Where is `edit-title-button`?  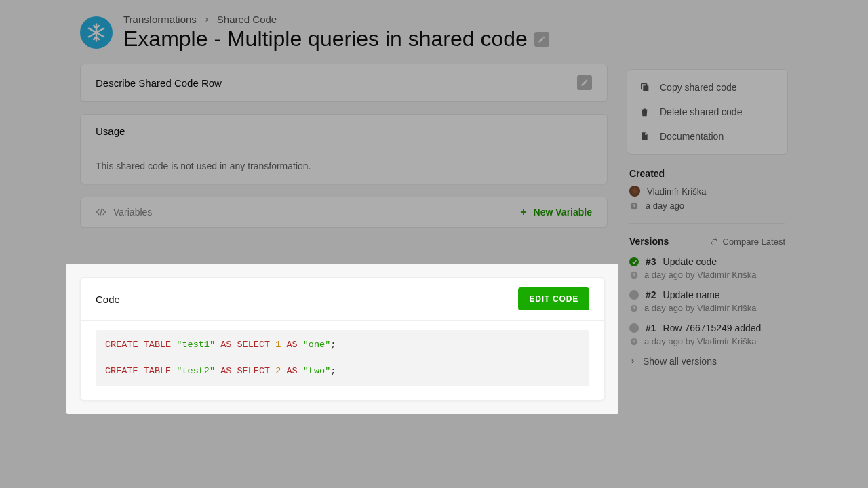 edit-title-button is located at coordinates (542, 39).